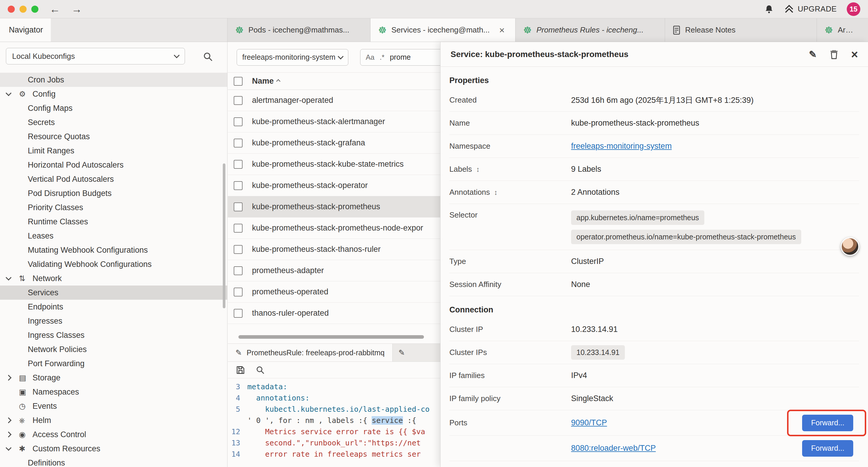  I want to click on tree-item-label: Endpoints, so click(45, 307).